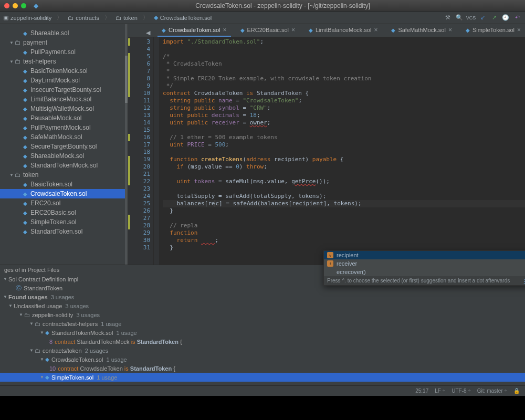 This screenshot has width=525, height=420. I want to click on usage-file: ▼◆SimpleToken.sol 1 usage, so click(262, 377).